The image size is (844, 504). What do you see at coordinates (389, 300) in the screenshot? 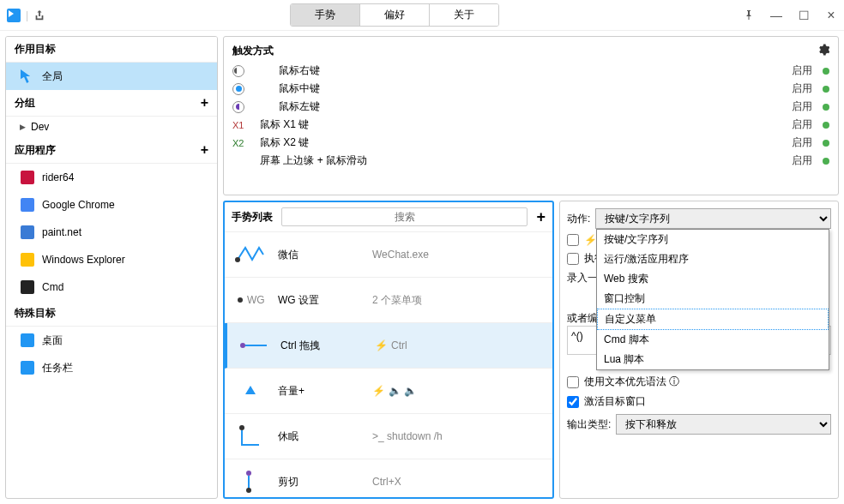
I see `gesture-row: WGWG 设置2 个菜单项` at bounding box center [389, 300].